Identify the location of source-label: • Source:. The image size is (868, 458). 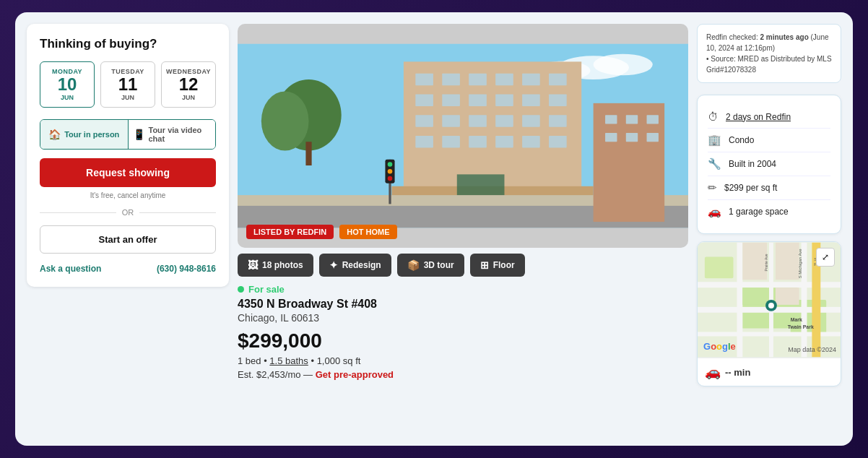
(721, 59).